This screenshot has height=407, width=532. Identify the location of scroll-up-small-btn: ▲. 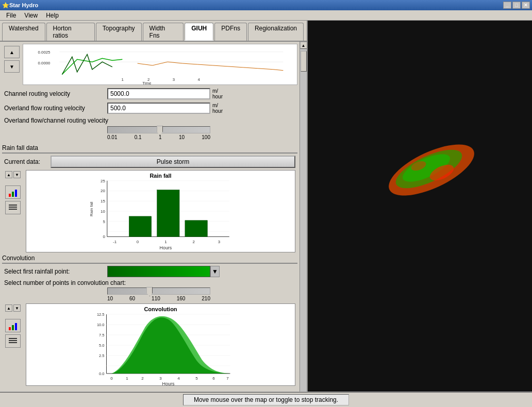
(9, 175).